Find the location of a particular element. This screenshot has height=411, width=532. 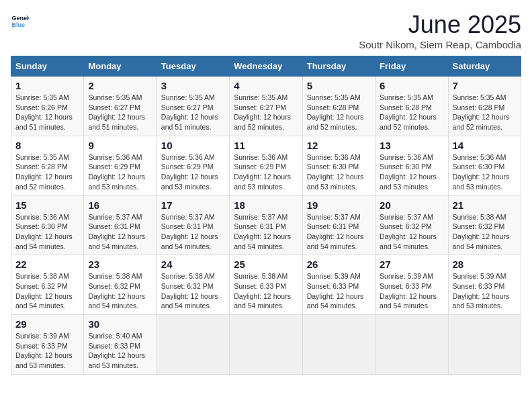

day-number: 18 is located at coordinates (266, 205).